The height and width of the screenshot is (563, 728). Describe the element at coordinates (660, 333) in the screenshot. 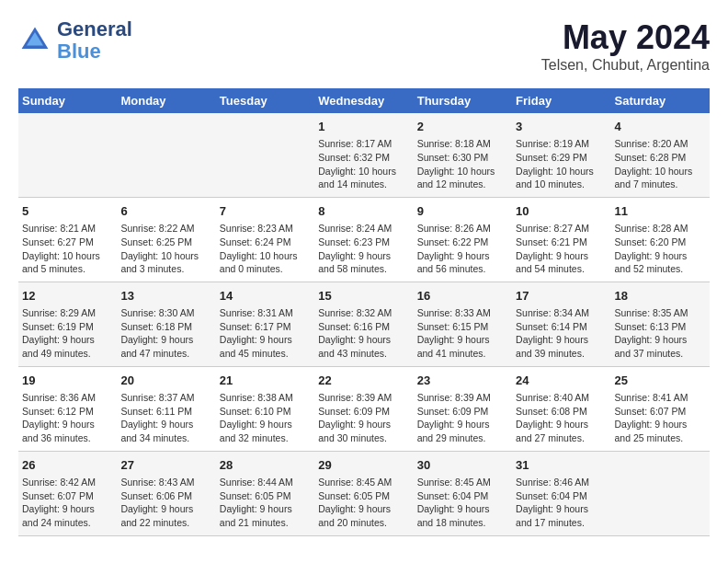

I see `day-info: Sunrise: 8:35 AM Sunset: 6:13 PM Dayligh…` at that location.